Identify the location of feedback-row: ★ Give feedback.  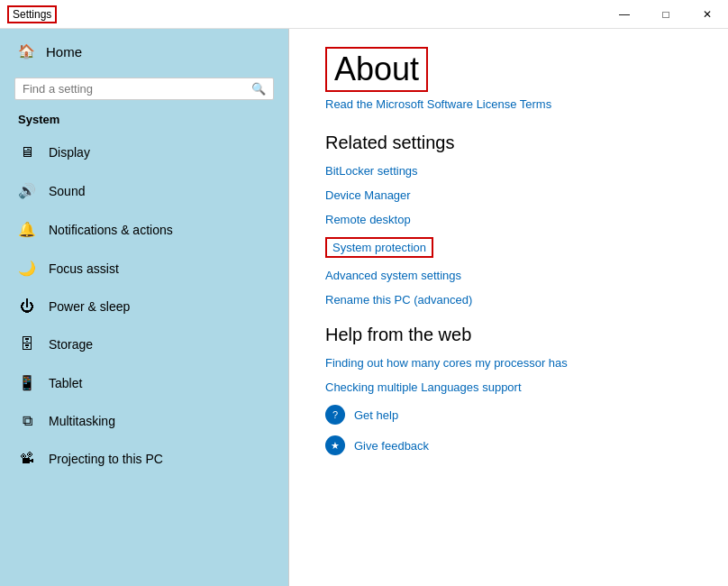
(508, 445).